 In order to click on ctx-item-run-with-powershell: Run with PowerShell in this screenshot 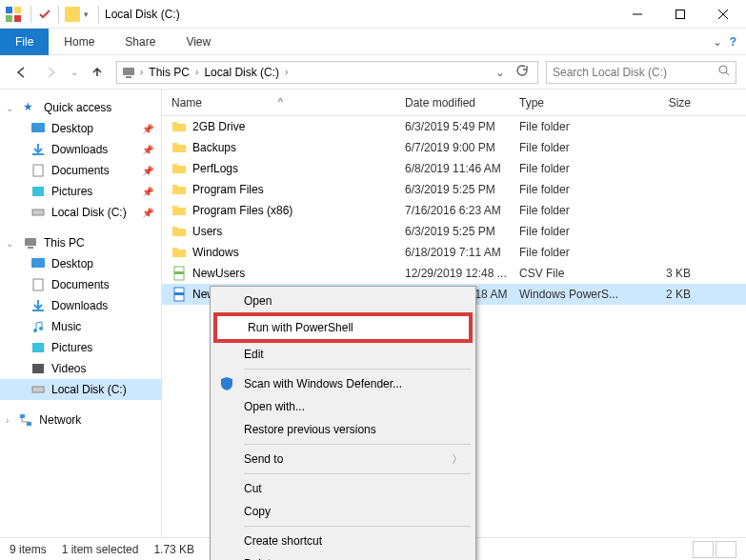, I will do `click(343, 328)`.